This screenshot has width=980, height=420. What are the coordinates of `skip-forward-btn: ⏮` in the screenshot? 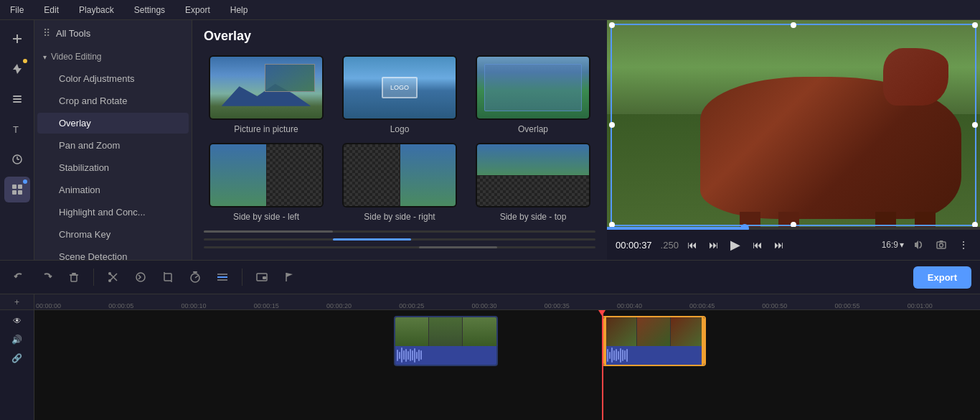 It's located at (778, 245).